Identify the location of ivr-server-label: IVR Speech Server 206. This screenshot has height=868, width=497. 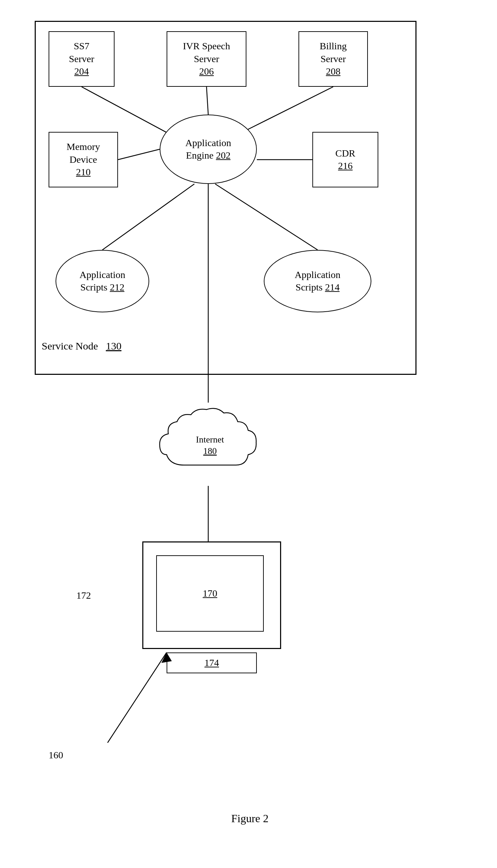
(207, 59).